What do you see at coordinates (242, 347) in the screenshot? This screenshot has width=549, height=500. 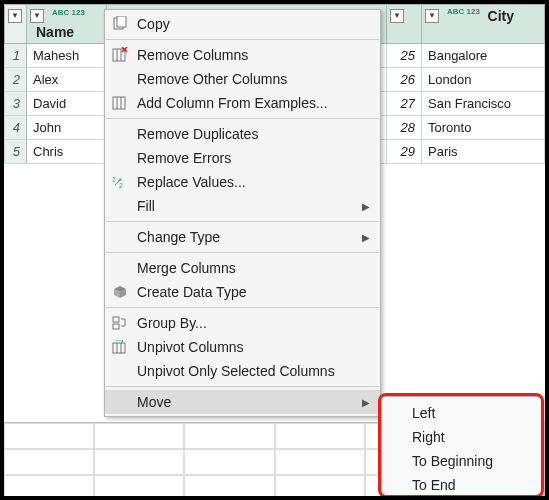 I see `menu-item-unpivot-columns: Unpivot Columns` at bounding box center [242, 347].